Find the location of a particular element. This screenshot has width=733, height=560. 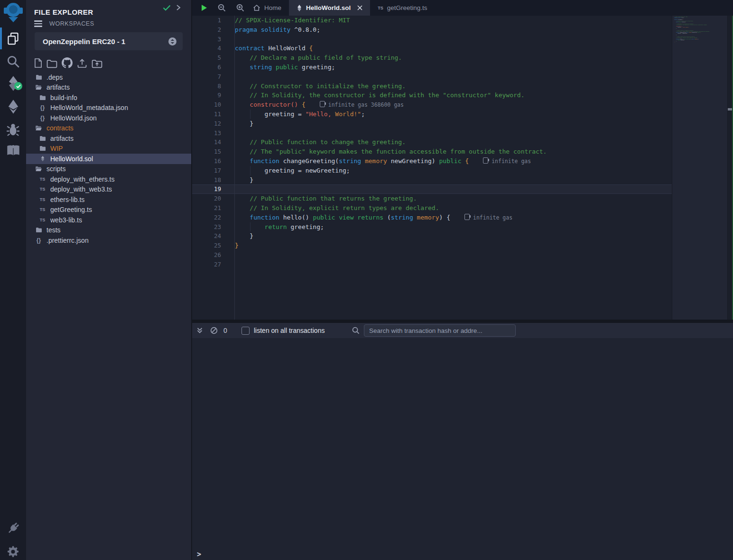

tree-item-label: .prettierrc.json is located at coordinates (67, 240).